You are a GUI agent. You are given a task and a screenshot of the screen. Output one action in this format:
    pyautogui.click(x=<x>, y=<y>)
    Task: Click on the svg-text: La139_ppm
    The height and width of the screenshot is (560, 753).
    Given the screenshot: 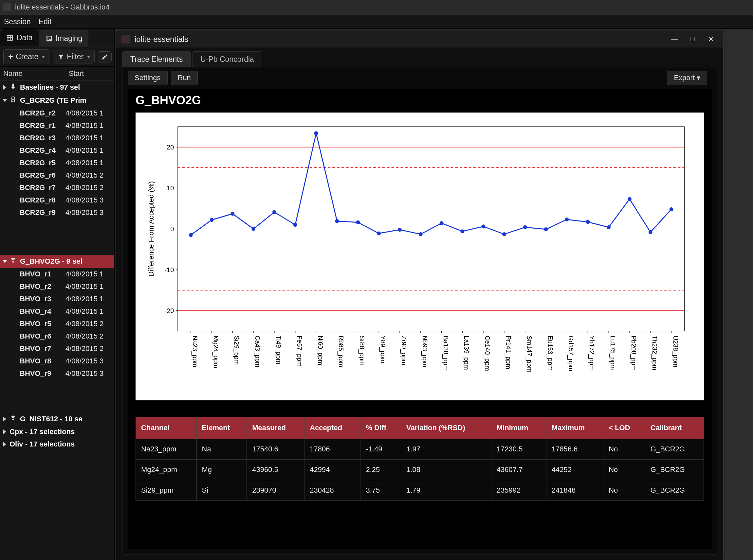 What is the action you would take?
    pyautogui.click(x=466, y=353)
    